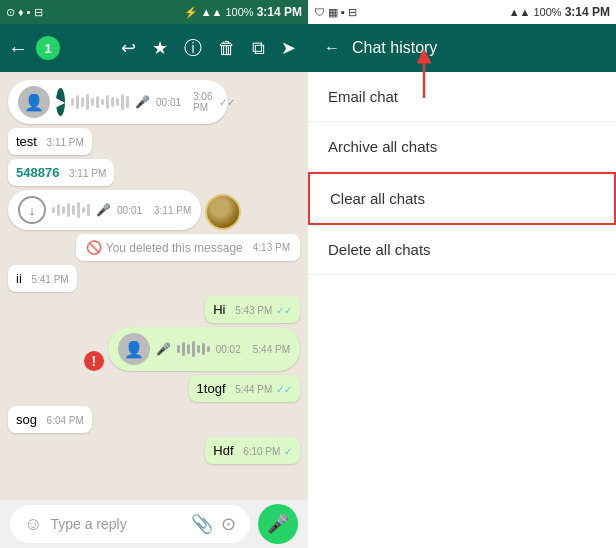  Describe the element at coordinates (204, 349) in the screenshot. I see `voice-message-sent: 👤 🎤 00:02 5:44 PM` at that location.